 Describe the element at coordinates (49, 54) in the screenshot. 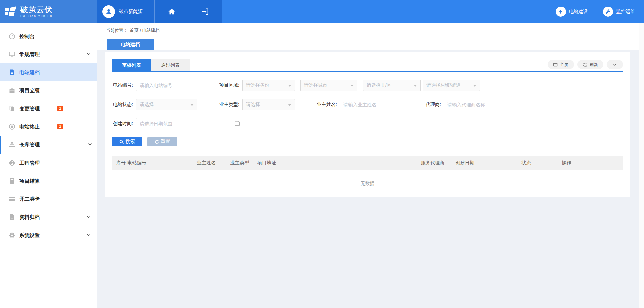

I see `sidebar-item-general-mgmt: 常规管理` at that location.